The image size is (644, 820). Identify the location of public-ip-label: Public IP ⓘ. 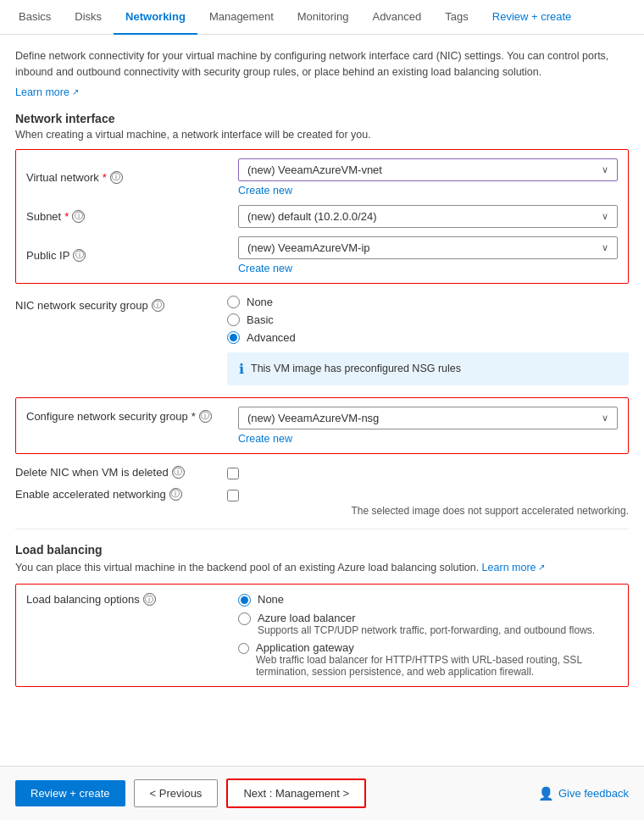
(132, 256).